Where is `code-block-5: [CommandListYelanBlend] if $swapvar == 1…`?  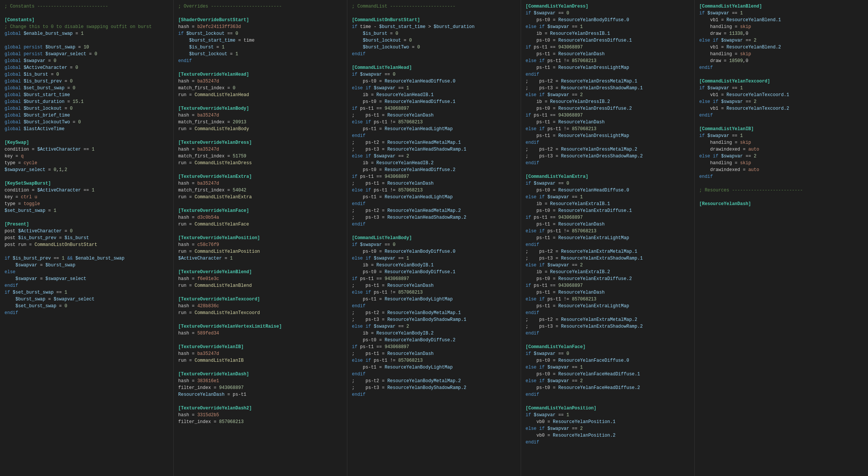
code-block-5: [CommandListYelanBlend] if $swapvar == 1… is located at coordinates (781, 105).